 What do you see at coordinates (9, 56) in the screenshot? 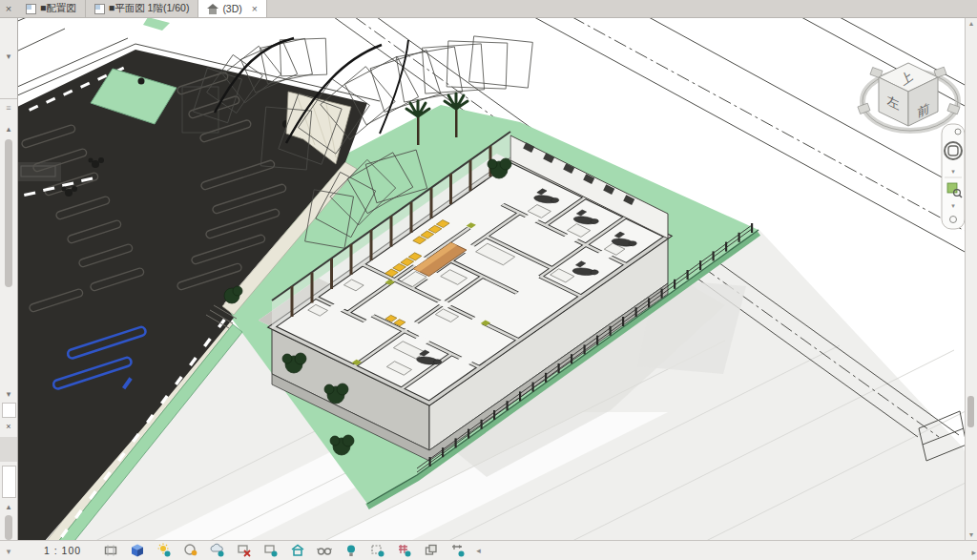
I see `properties-dropdown-arrow: ▾` at bounding box center [9, 56].